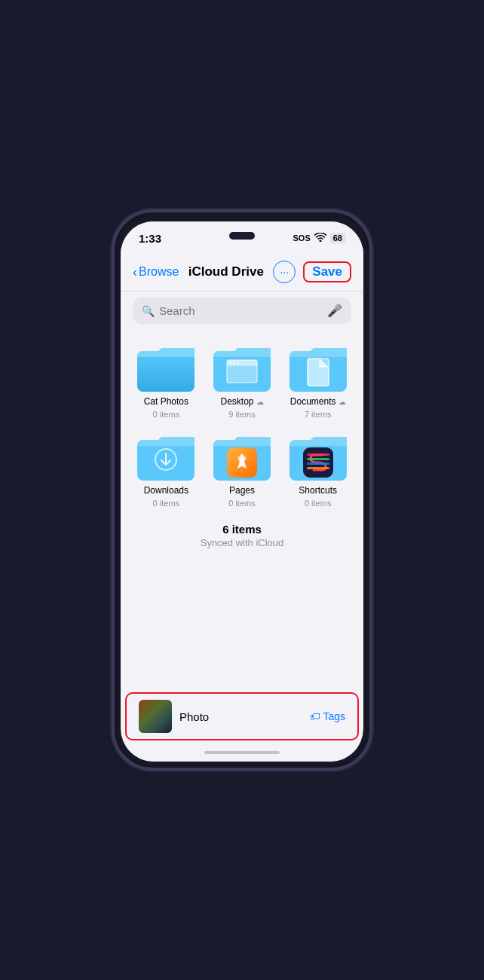 The width and height of the screenshot is (484, 980). I want to click on home-indicator, so click(242, 754).